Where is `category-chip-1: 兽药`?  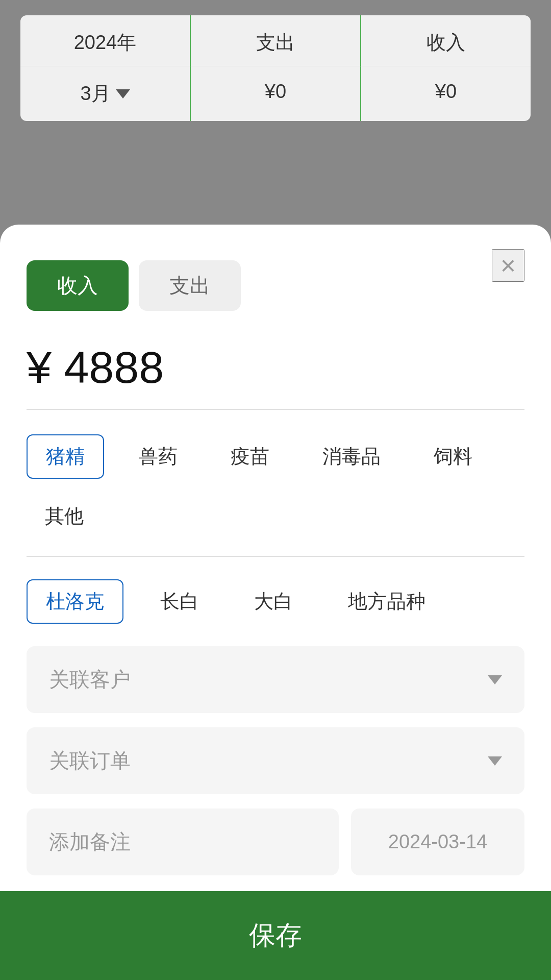
category-chip-1: 兽药 is located at coordinates (158, 456).